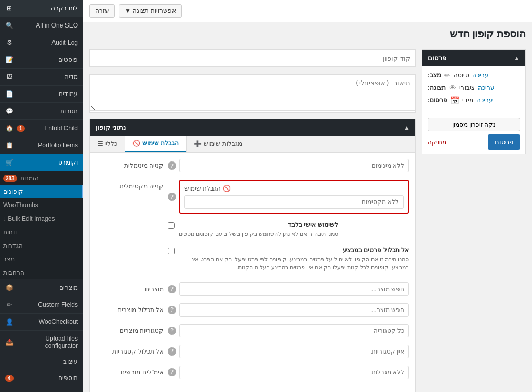 The height and width of the screenshot is (392, 532). I want to click on individual-use-group: לשימוש אישי בלבד סמנו תיבה זו אם לא נתן …, so click(288, 233).